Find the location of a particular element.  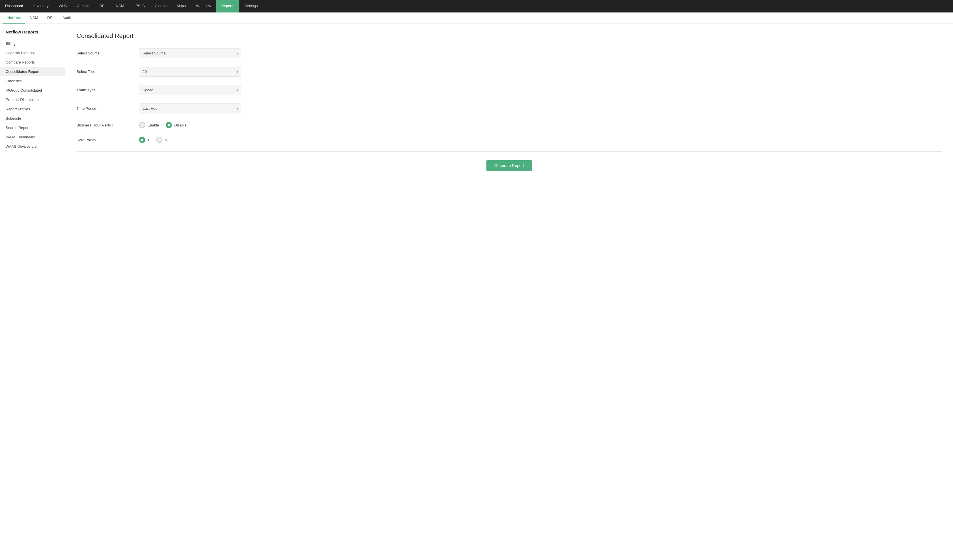

data-points-group: 1 5 is located at coordinates (190, 140).